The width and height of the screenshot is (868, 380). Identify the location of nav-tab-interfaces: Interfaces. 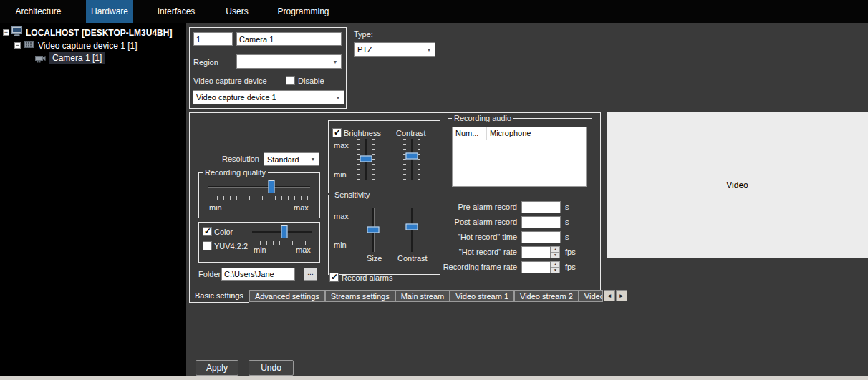
(176, 11).